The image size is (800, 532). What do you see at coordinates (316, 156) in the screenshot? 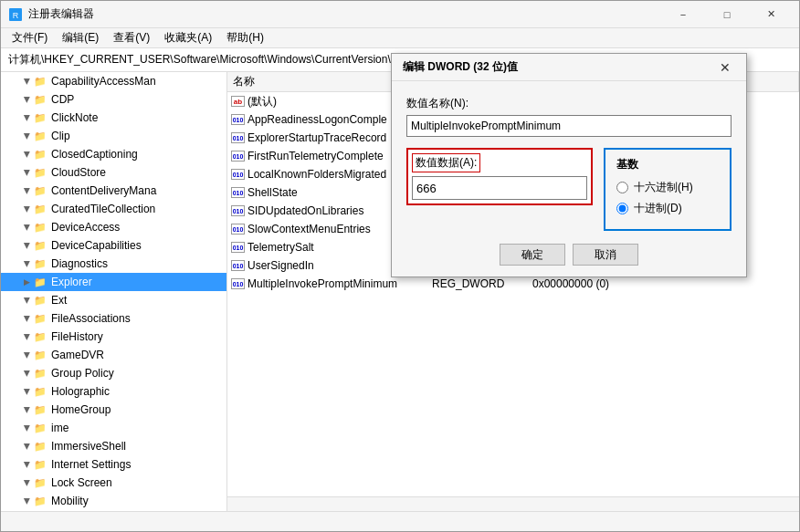
I see `entry-name: FirstRunTelemetryComplete` at bounding box center [316, 156].